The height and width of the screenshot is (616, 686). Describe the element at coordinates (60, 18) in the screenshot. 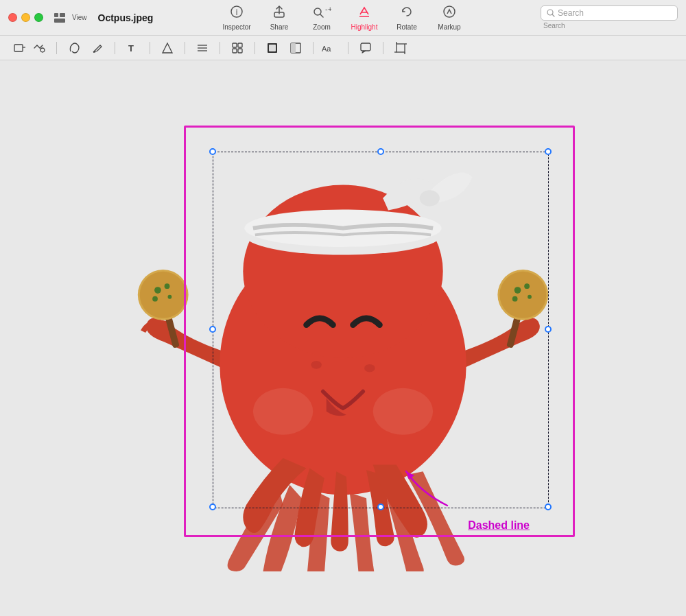

I see `view-button` at that location.